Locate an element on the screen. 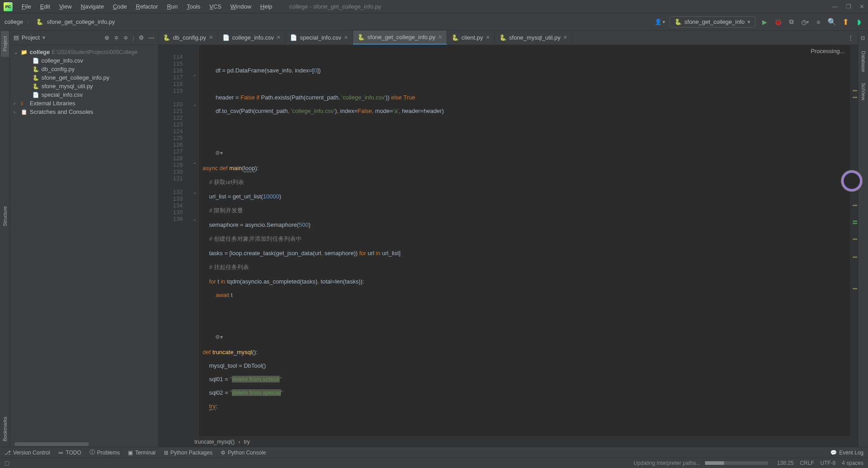 This screenshot has height=468, width=868. file-encoding: UTF-8 is located at coordinates (828, 463).